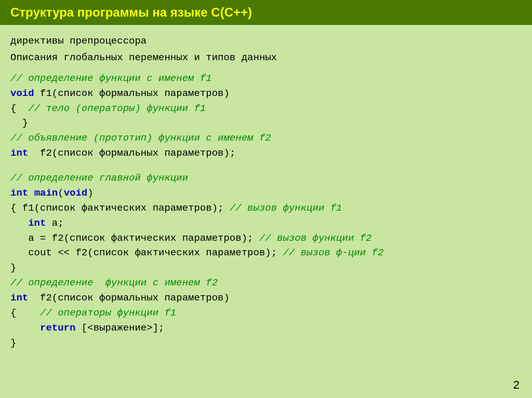  What do you see at coordinates (516, 385) in the screenshot?
I see `page-number: 2` at bounding box center [516, 385].